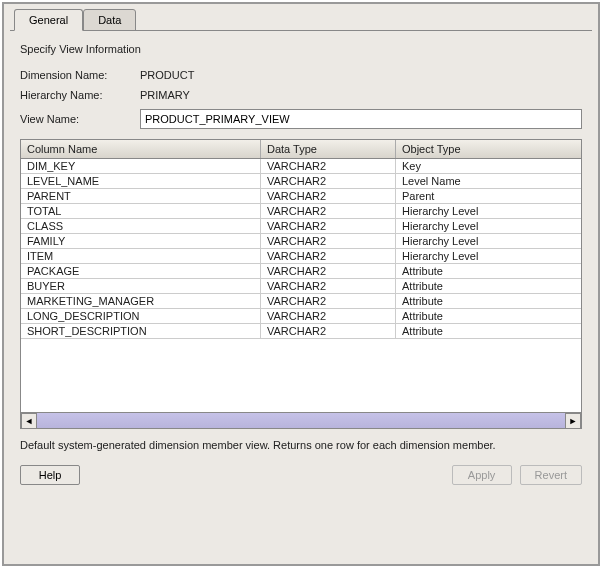  What do you see at coordinates (141, 149) in the screenshot?
I see `header-column-name: Column Name` at bounding box center [141, 149].